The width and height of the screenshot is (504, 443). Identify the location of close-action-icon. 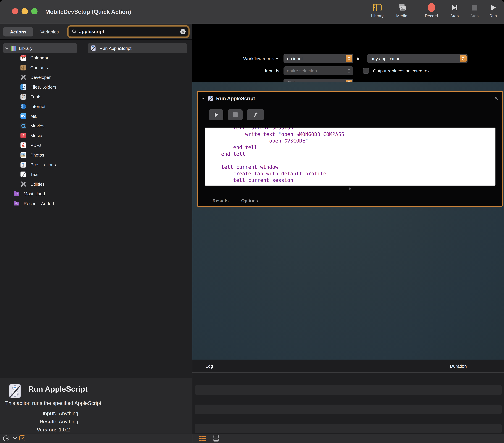
(496, 98).